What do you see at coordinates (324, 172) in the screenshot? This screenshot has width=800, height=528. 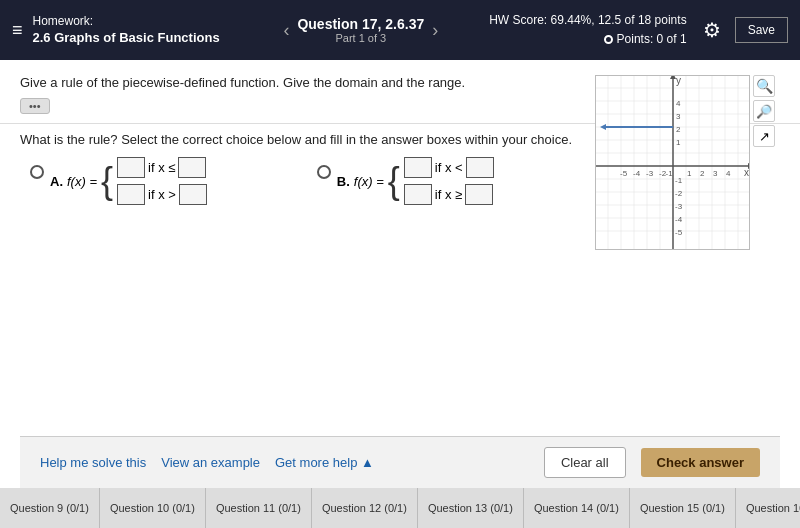 I see `radio-b` at bounding box center [324, 172].